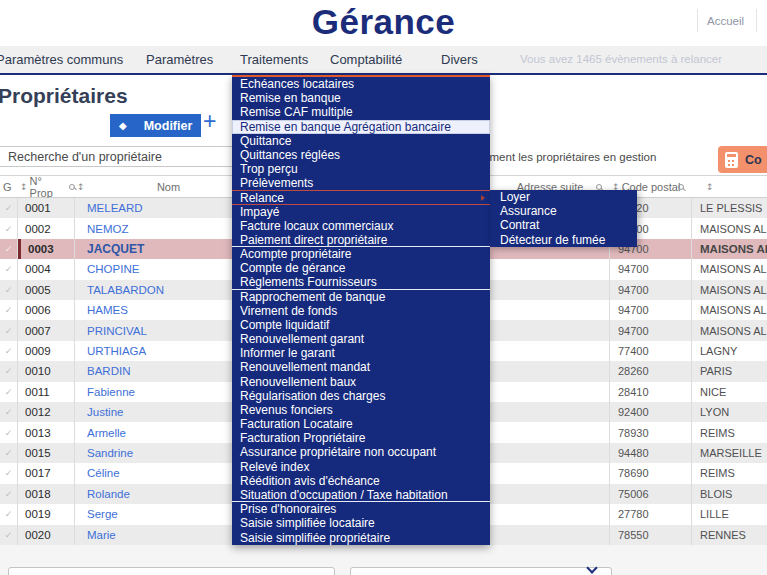  I want to click on menu-item-relance: Relance, so click(361, 197).